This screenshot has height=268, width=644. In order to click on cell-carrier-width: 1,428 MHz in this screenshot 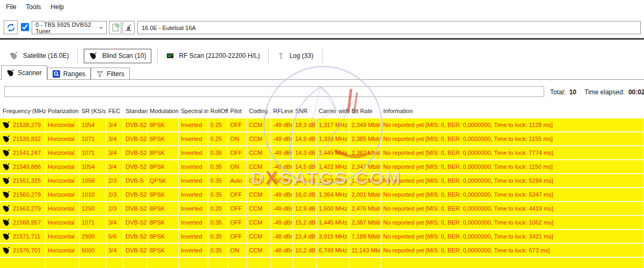, I will do `click(333, 181)`.